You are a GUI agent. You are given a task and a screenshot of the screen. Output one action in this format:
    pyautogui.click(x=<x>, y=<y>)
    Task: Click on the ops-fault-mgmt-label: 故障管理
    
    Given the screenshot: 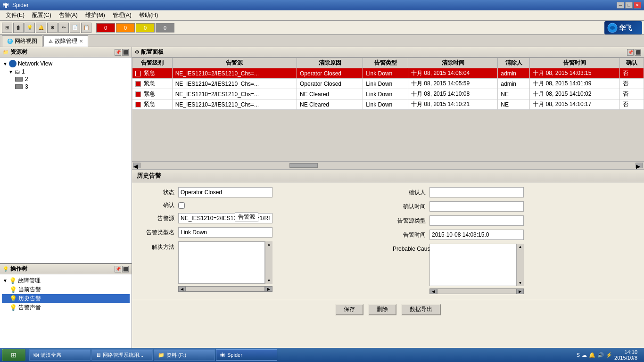 What is the action you would take?
    pyautogui.click(x=29, y=281)
    